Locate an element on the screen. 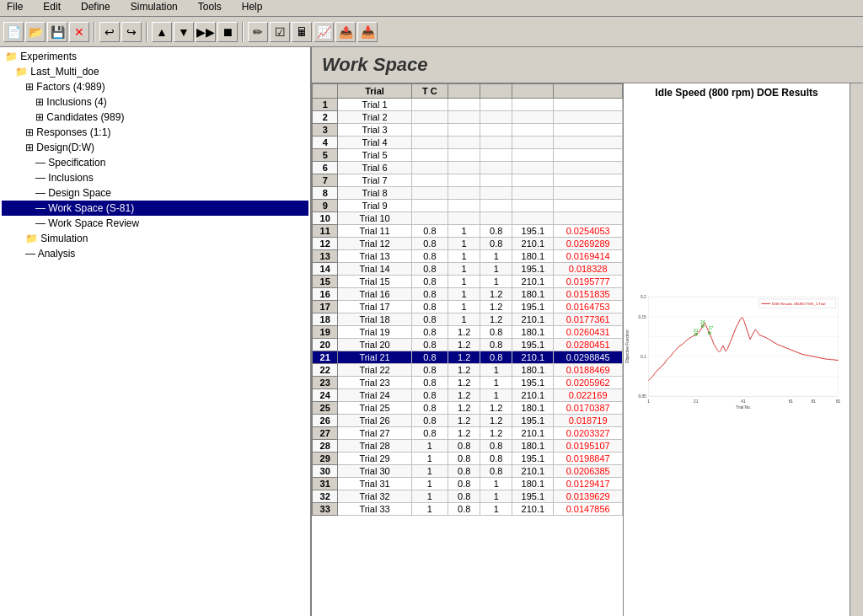 Image resolution: width=863 pixels, height=616 pixels. stop-button: ⏹ is located at coordinates (228, 32).